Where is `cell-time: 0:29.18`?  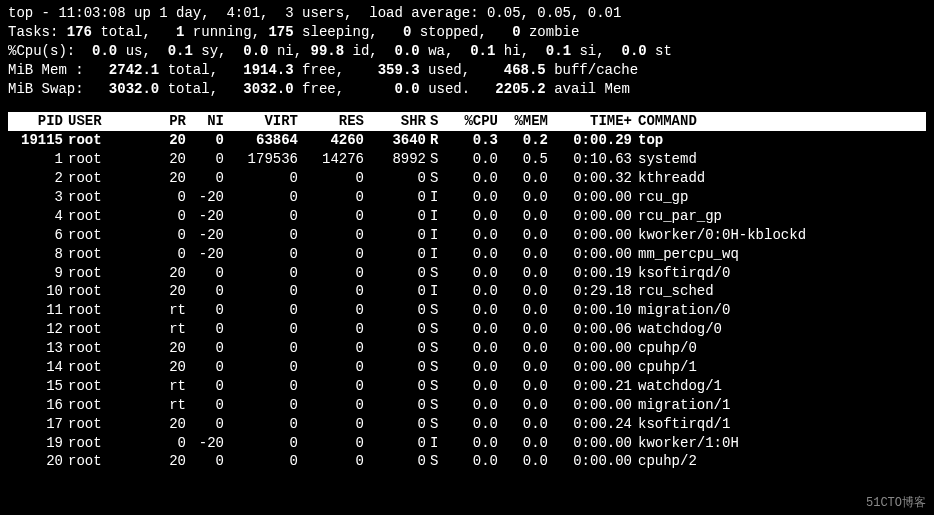 cell-time: 0:29.18 is located at coordinates (590, 292).